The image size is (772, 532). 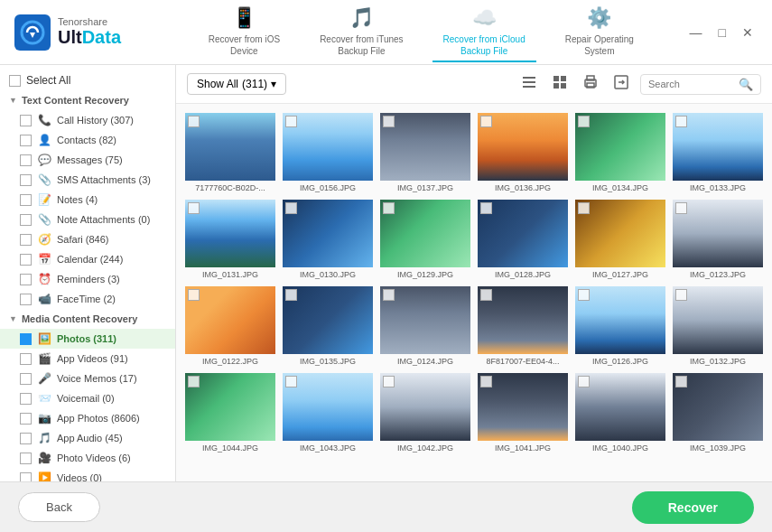 I want to click on list-item: IMG_0128.JPG, so click(x=523, y=239).